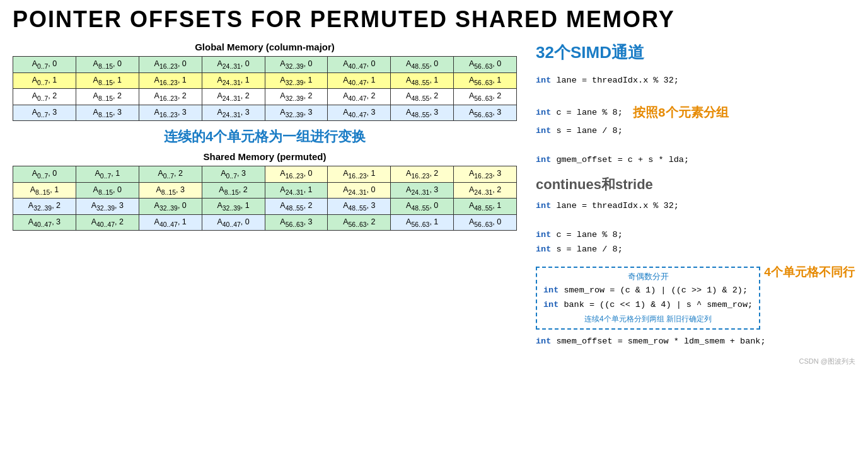 Image resolution: width=868 pixels, height=467 pixels. Describe the element at coordinates (590, 53) in the screenshot. I see `simd-title: 32个SIMD通道` at that location.